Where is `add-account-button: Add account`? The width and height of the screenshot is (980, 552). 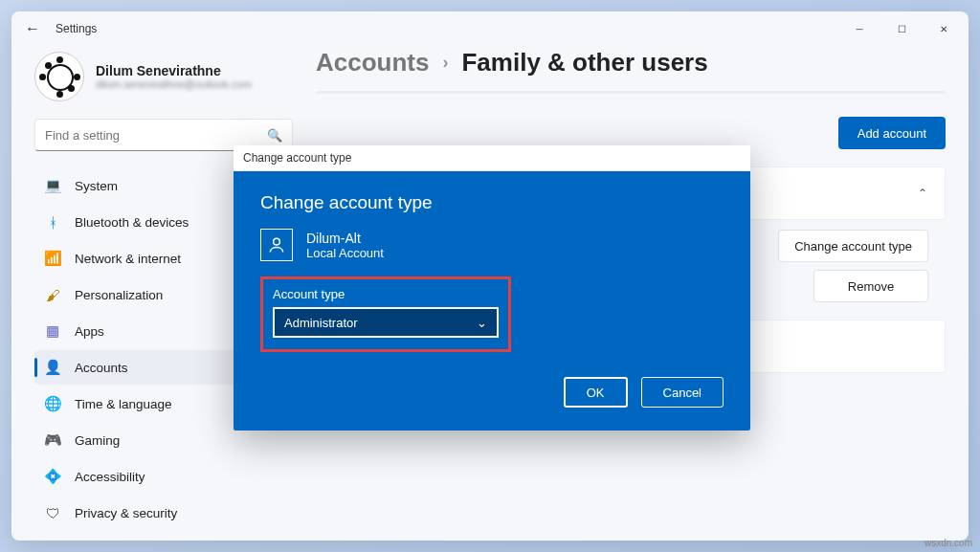 add-account-button: Add account is located at coordinates (892, 133).